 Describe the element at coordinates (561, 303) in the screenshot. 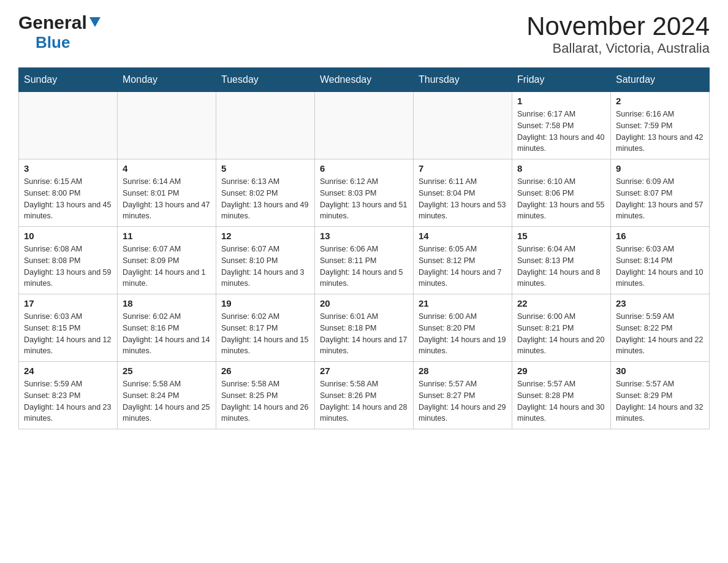

I see `day-number: 22` at that location.